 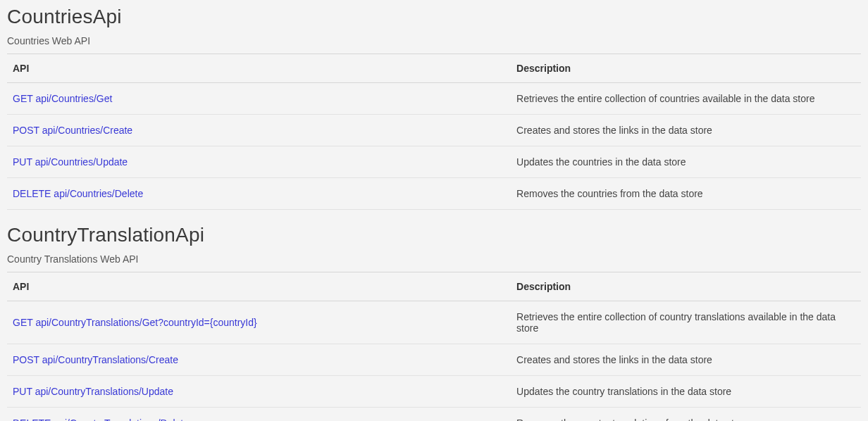 I want to click on table-row: DELETE api/Countries/Delete Removes the …, so click(x=434, y=194).